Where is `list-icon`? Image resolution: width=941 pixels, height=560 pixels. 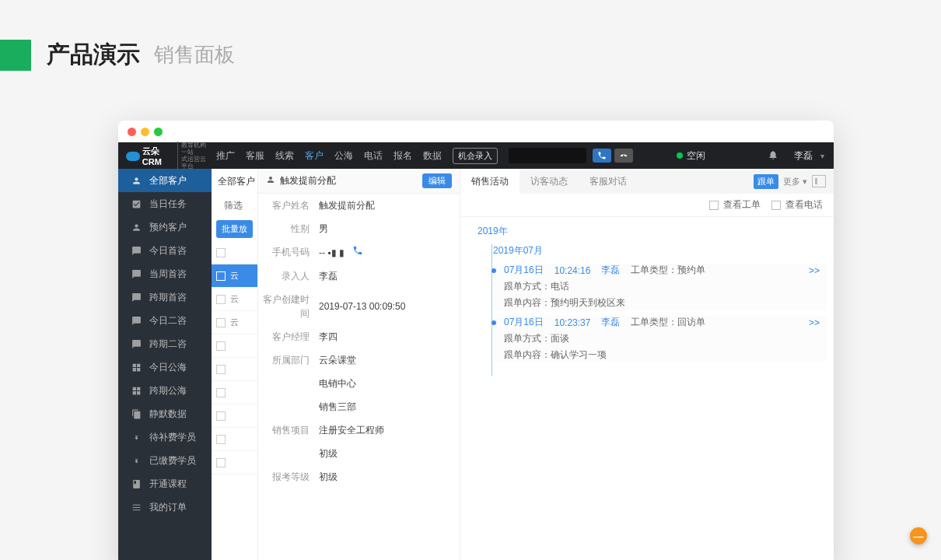 list-icon is located at coordinates (136, 507).